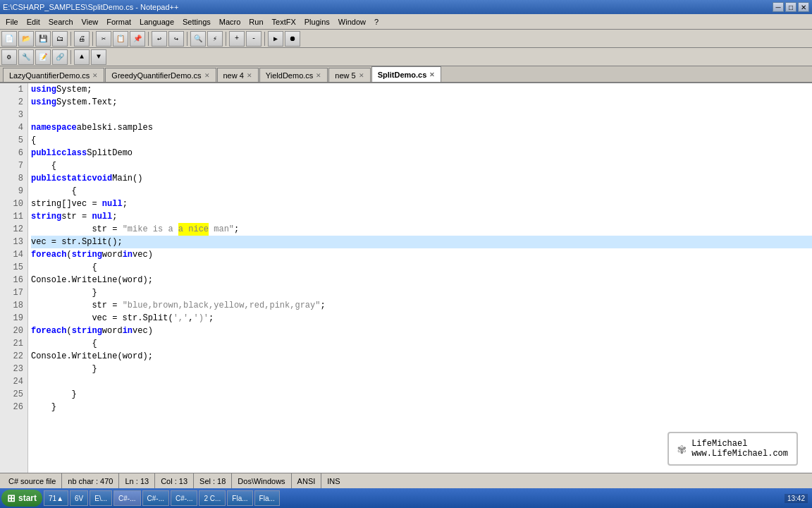  Describe the element at coordinates (284, 22) in the screenshot. I see `menu-item-textfx: TextFX` at that location.